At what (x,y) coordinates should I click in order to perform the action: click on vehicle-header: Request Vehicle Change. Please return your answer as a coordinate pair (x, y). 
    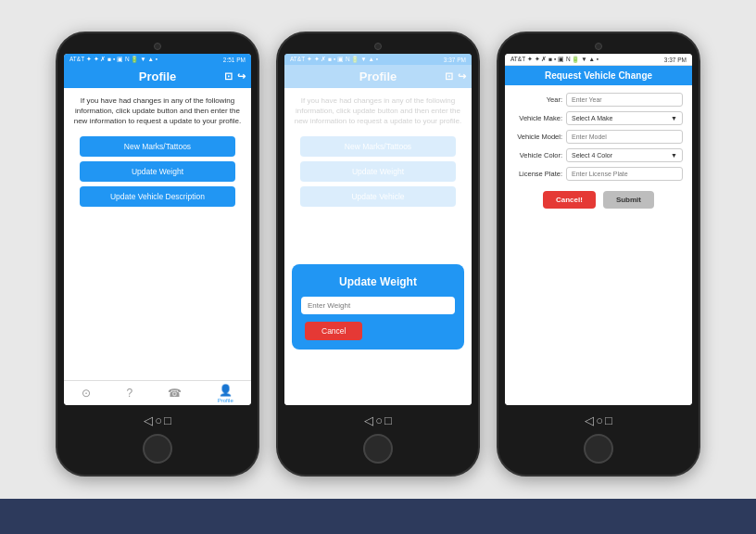
    Looking at the image, I should click on (598, 76).